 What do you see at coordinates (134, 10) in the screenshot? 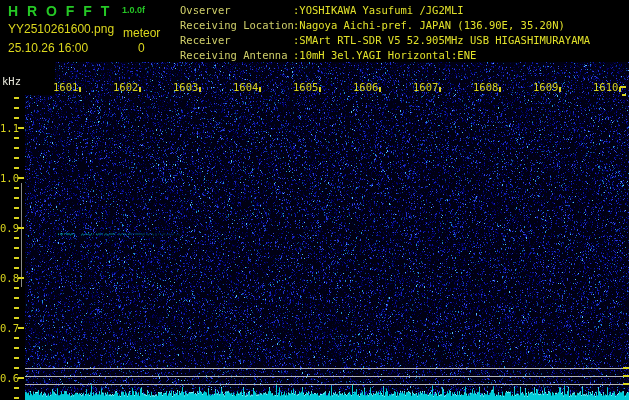
I see `app-version: 1.0.0f` at bounding box center [134, 10].